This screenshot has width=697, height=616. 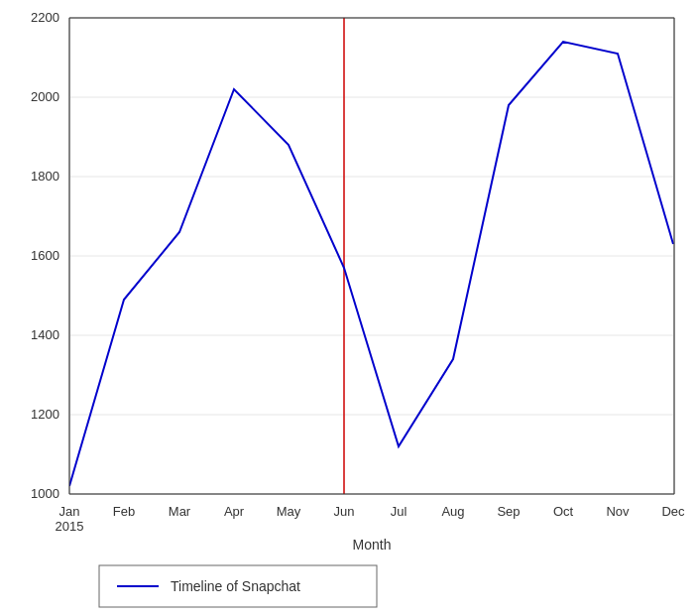 I want to click on ytick-2000: 2000, so click(x=46, y=97).